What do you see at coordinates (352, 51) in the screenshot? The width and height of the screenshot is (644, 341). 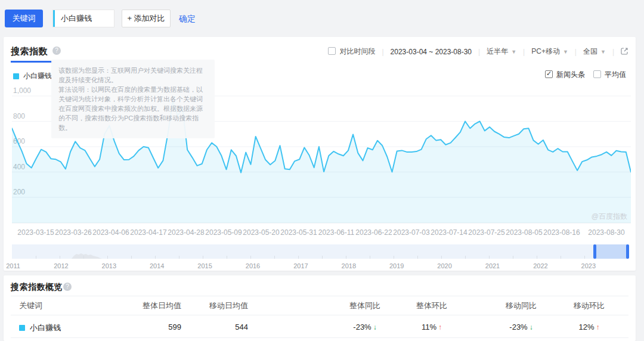 I see `compare-period-option: 对比时间段` at bounding box center [352, 51].